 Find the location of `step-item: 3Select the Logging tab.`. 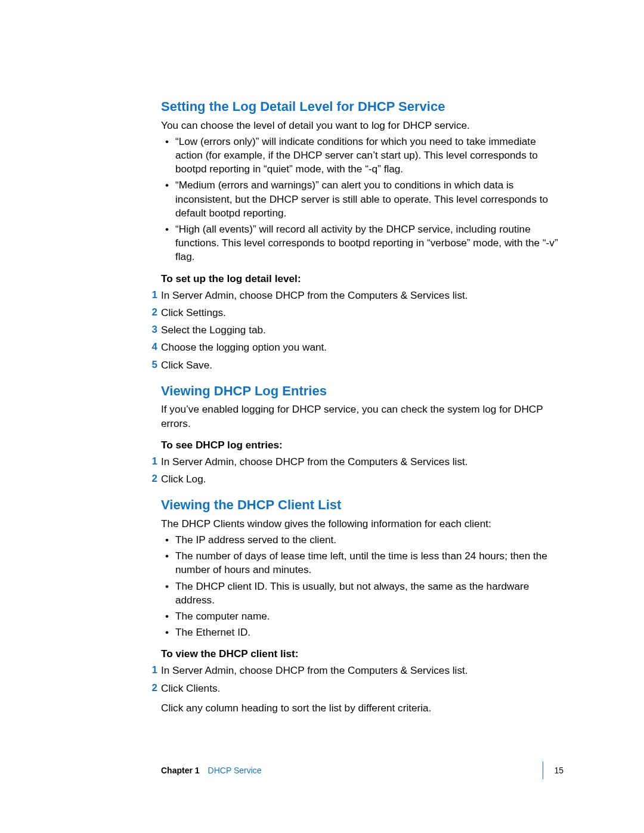

step-item: 3Select the Logging tab. is located at coordinates (357, 330).